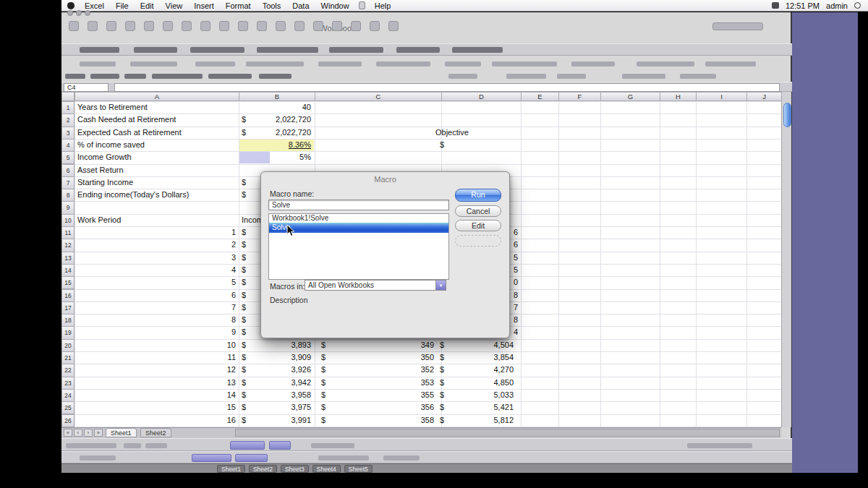 This screenshot has height=488, width=868. What do you see at coordinates (213, 383) in the screenshot?
I see `cell: 13` at bounding box center [213, 383].